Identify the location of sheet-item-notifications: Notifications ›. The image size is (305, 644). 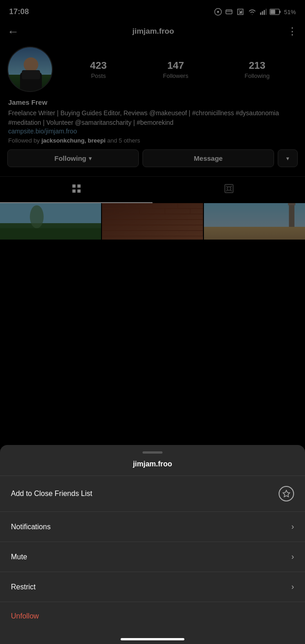
(152, 527).